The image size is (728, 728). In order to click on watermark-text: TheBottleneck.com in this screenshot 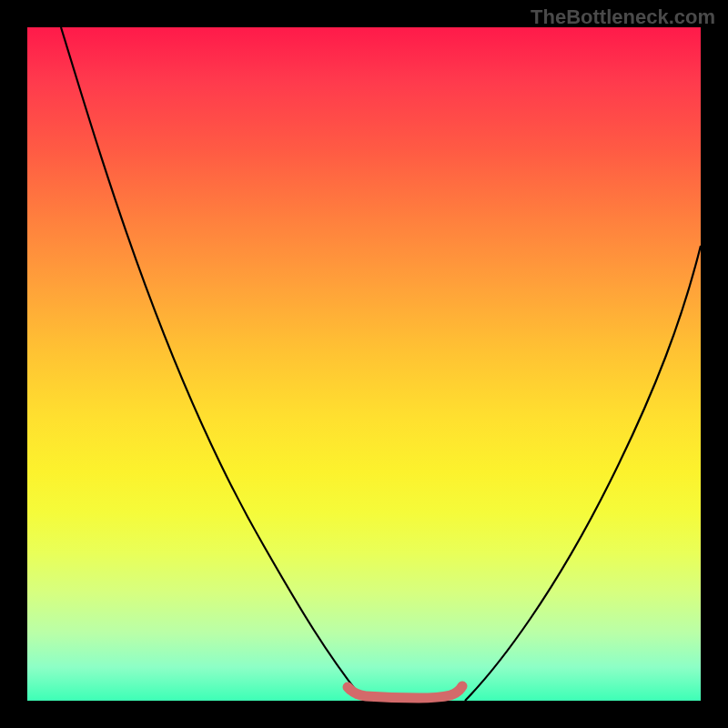, I will do `click(622, 17)`.